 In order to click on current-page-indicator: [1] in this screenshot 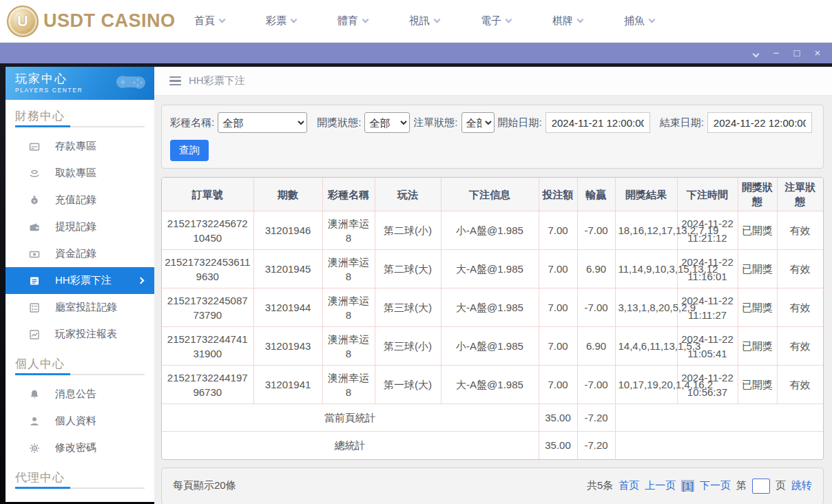, I will do `click(687, 486)`.